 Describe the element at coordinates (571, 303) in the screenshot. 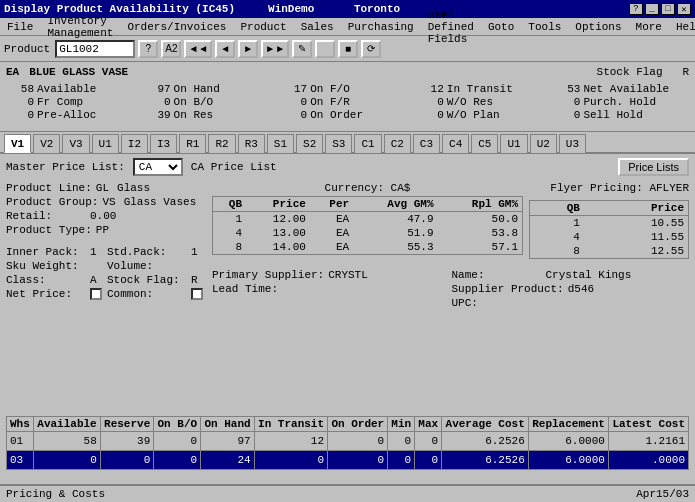

I see `upc-label-row: UPC:` at that location.